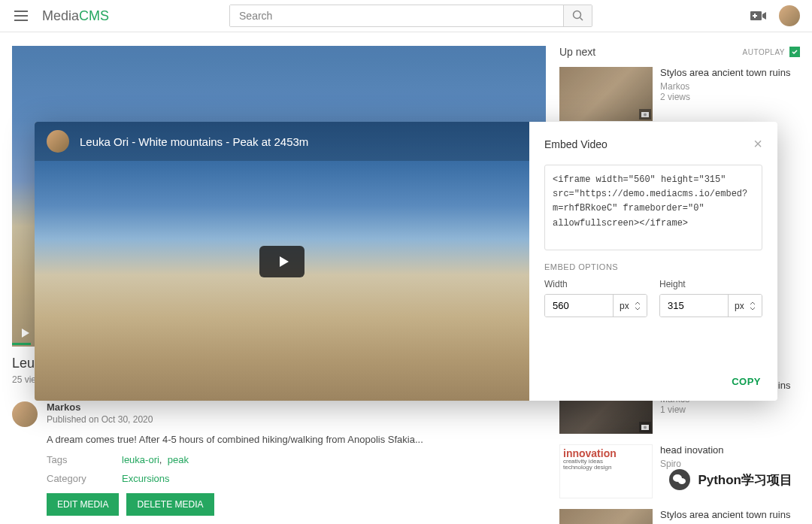 This screenshot has width=812, height=524. I want to click on embed-options-label: EMBED OPTIONS, so click(653, 267).